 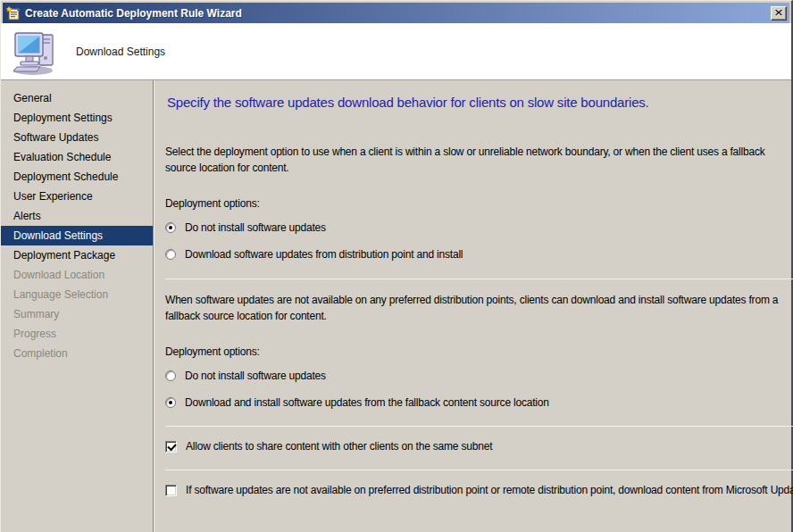 What do you see at coordinates (479, 204) in the screenshot?
I see `deployment-options-label-1: Deployment options:` at bounding box center [479, 204].